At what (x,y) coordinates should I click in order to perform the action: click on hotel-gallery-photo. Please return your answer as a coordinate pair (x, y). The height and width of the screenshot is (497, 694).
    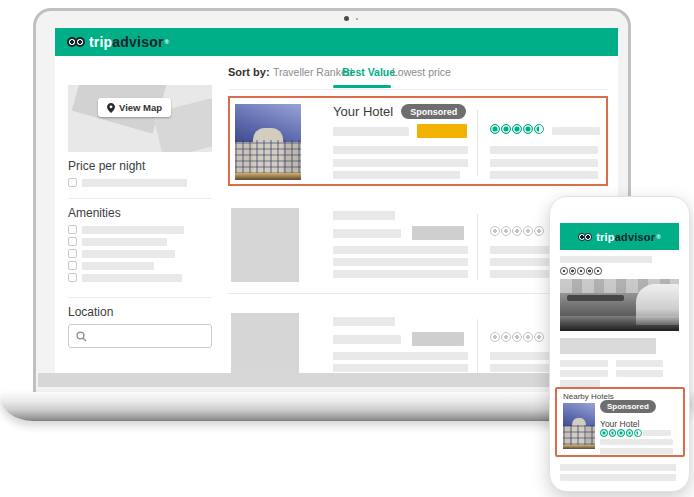
    Looking at the image, I should click on (620, 305).